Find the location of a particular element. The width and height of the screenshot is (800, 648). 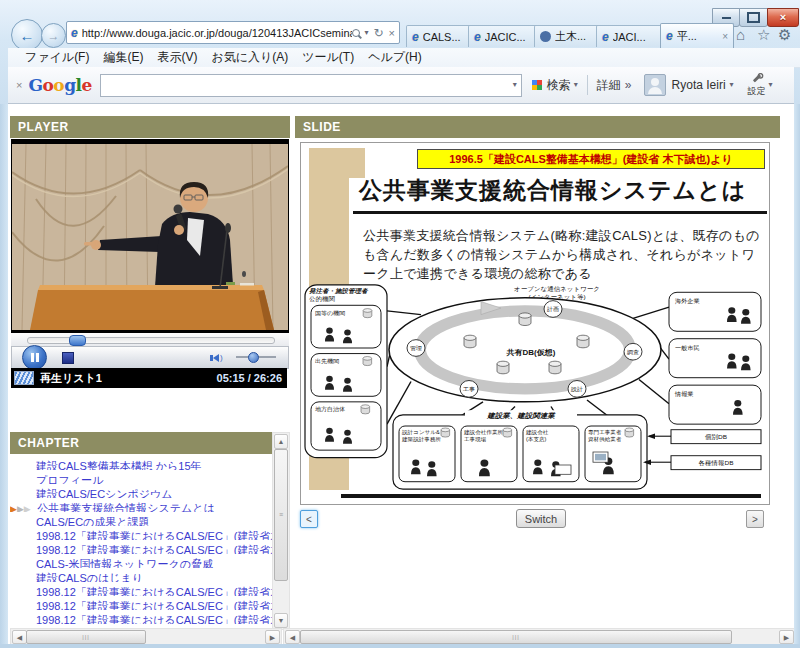

slide-next-button: > is located at coordinates (755, 519).